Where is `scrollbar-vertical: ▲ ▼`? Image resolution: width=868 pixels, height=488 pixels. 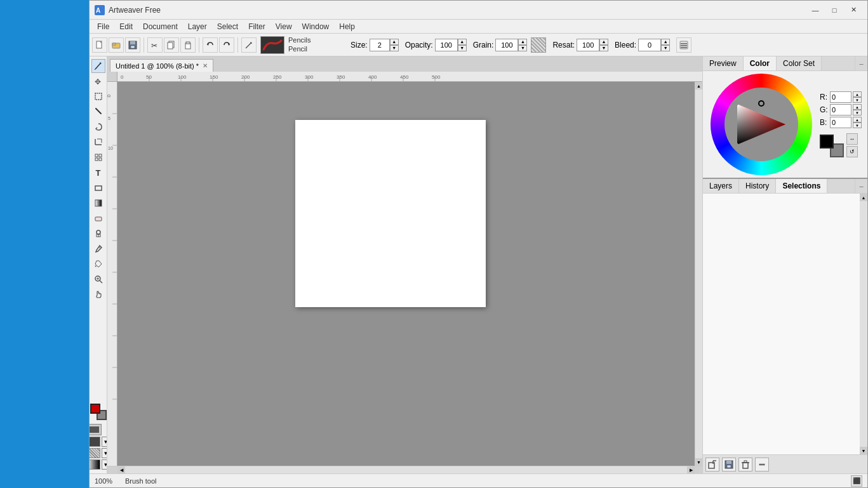
scrollbar-vertical: ▲ ▼ is located at coordinates (698, 274).